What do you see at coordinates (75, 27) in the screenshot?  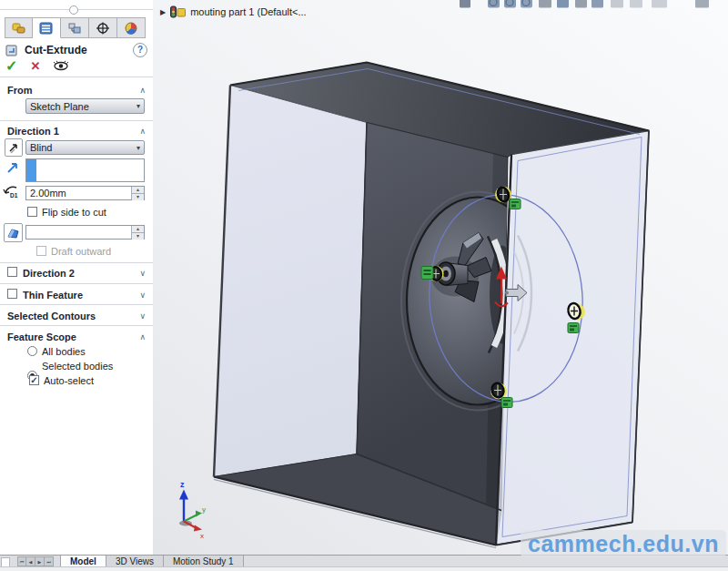 I see `tab-configuration-manager` at bounding box center [75, 27].